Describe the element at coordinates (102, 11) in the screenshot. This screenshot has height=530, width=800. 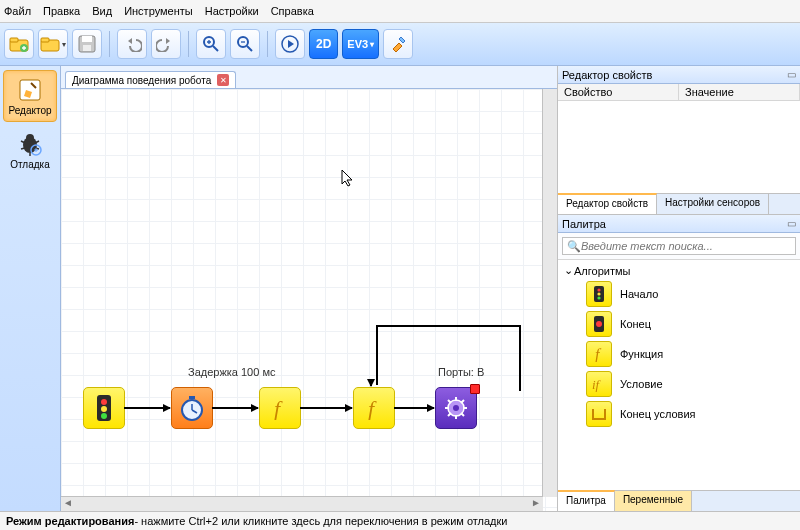
I see `menu-view: Вид` at that location.